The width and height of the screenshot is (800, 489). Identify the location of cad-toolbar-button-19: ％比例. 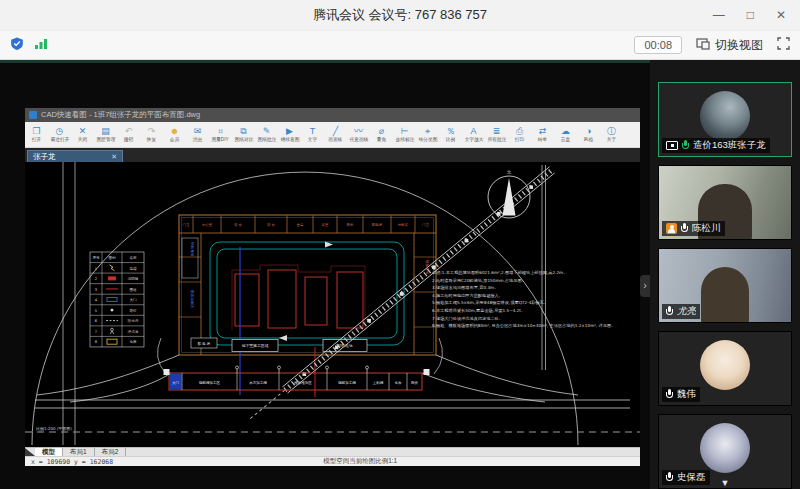
(450, 134).